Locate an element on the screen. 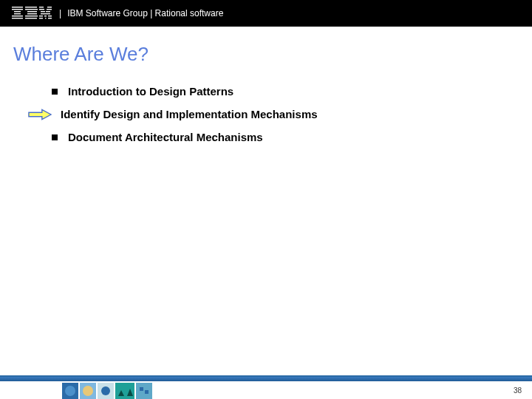 This screenshot has width=532, height=399. agenda-item-label: Identify Design and Implementation Mecha… is located at coordinates (189, 114).